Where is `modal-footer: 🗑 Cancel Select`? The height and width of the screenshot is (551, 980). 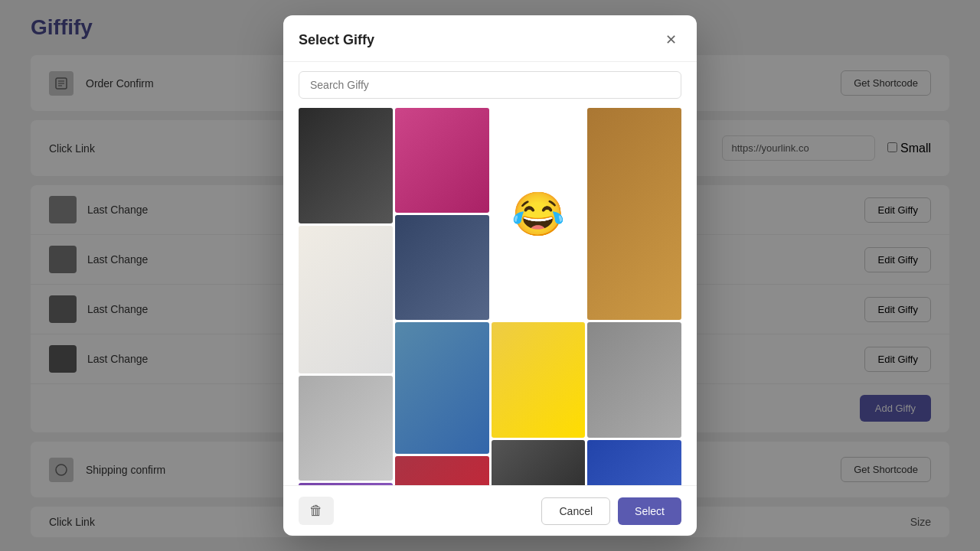
modal-footer: 🗑 Cancel Select is located at coordinates (490, 510).